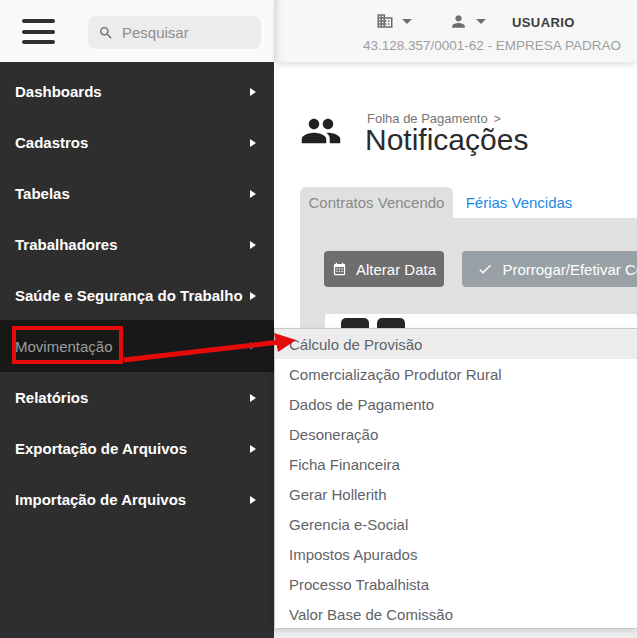 This screenshot has width=637, height=638. I want to click on sidebar-item-label: Movimentação, so click(132, 346).